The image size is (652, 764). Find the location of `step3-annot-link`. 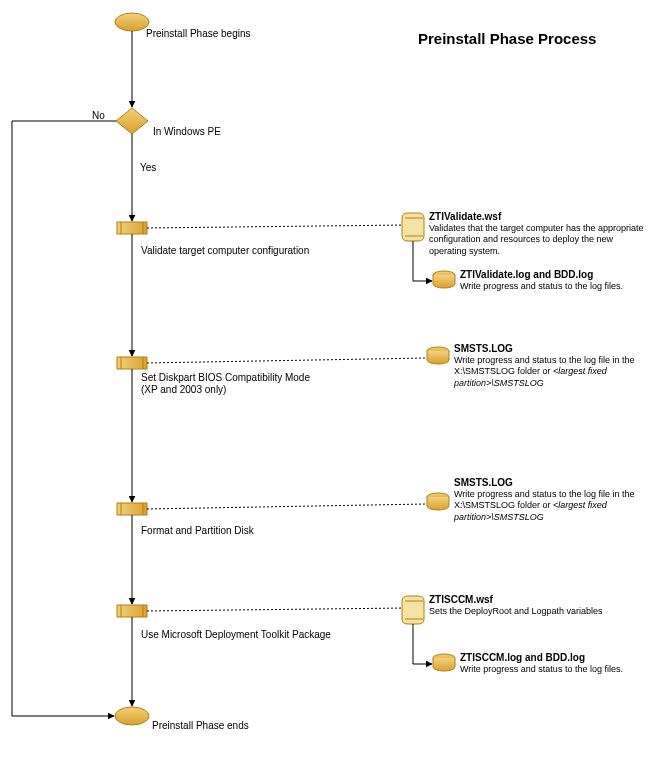

step3-annot-link is located at coordinates (286, 506).